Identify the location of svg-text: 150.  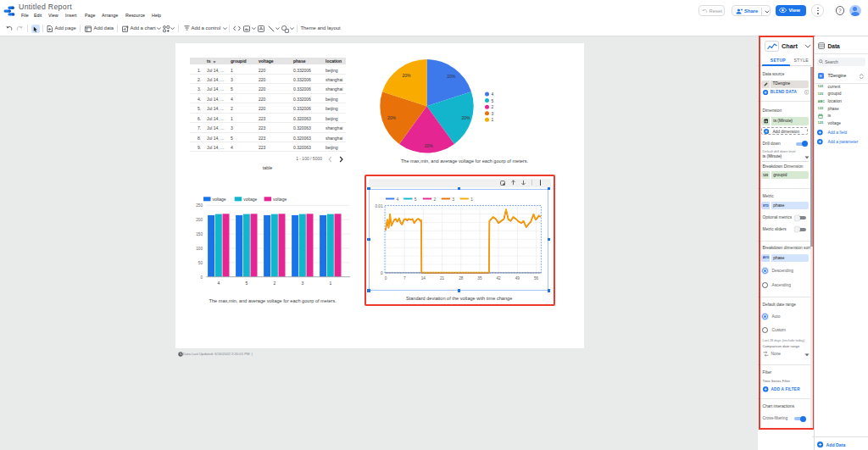
(199, 234).